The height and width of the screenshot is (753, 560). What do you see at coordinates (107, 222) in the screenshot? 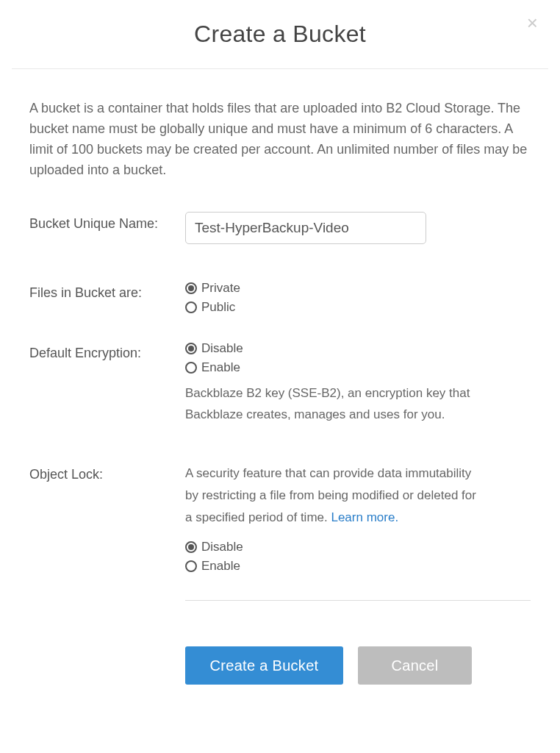
I see `bucket-name-label: Bucket Unique Name:` at bounding box center [107, 222].